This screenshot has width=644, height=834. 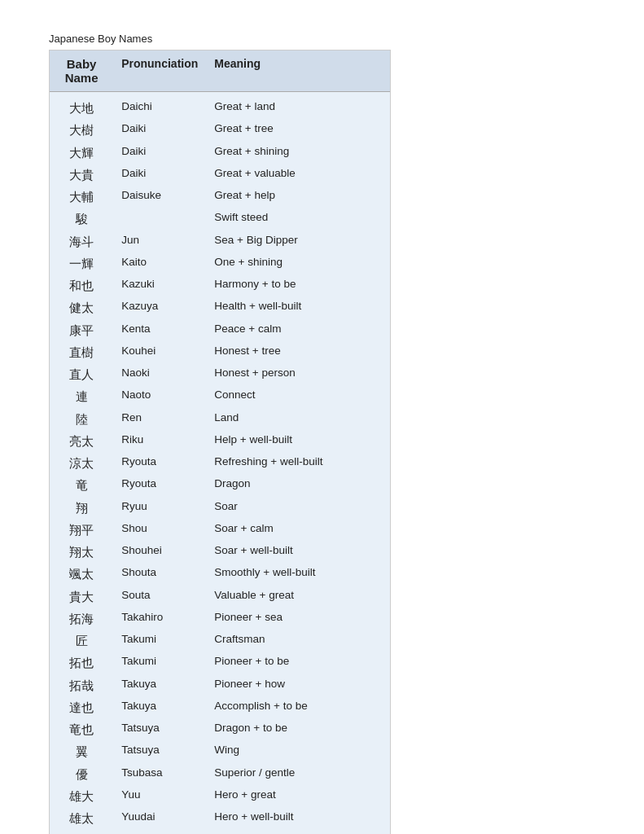 I want to click on cell-pronunciation: Kenta, so click(x=160, y=331).